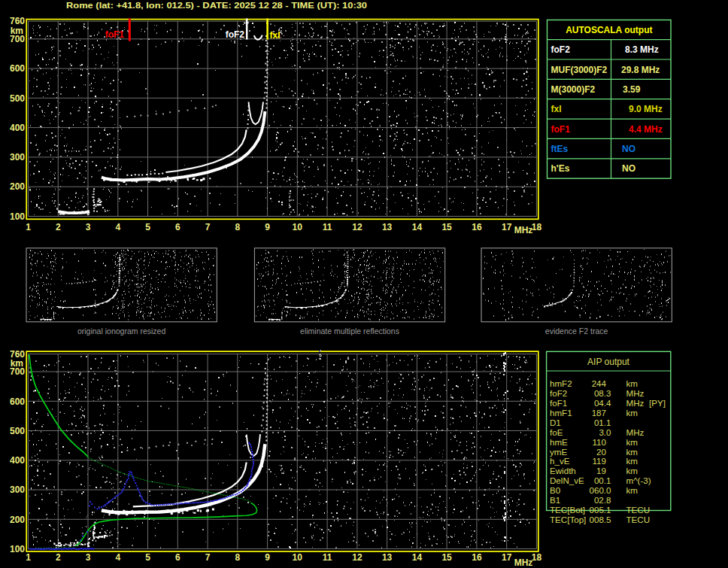  What do you see at coordinates (238, 557) in the screenshot?
I see `svg-text: 8` at bounding box center [238, 557].